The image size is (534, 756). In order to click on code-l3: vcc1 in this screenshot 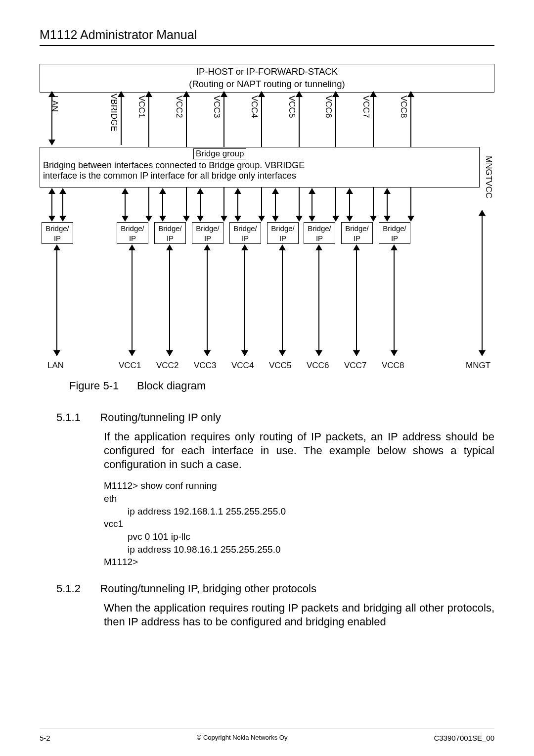, I will do `click(299, 524)`.